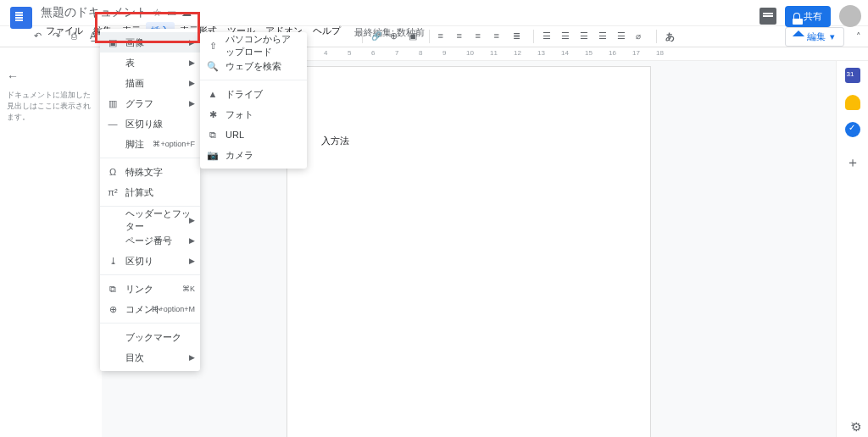 Image resolution: width=868 pixels, height=437 pixels. Describe the element at coordinates (815, 37) in the screenshot. I see `editing-mode-select: 編集 ▾` at that location.